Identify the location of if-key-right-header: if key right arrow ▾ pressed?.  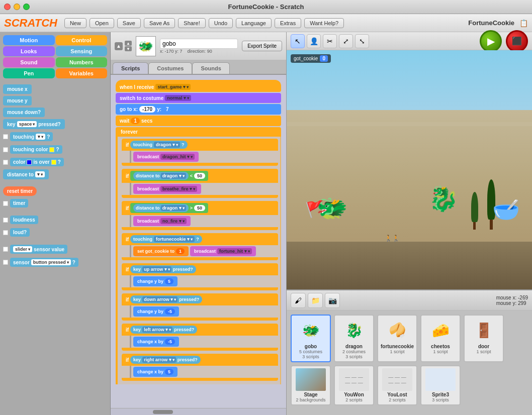
(200, 360).